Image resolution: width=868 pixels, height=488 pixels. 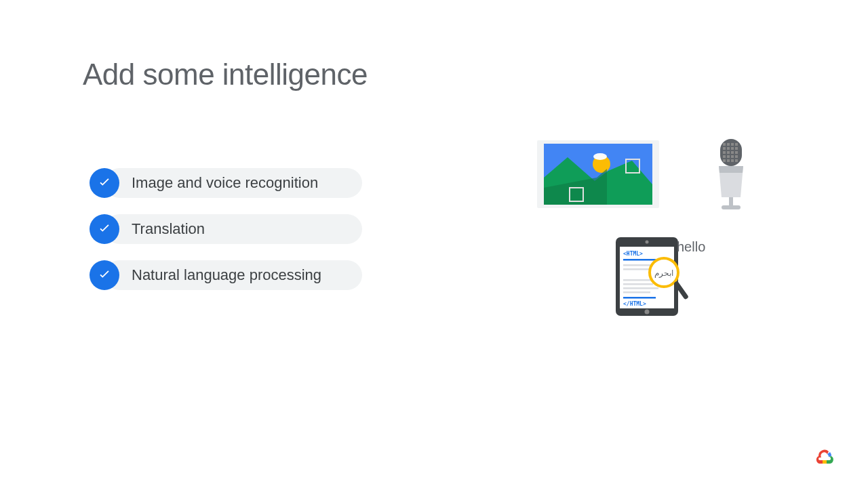 What do you see at coordinates (633, 253) in the screenshot?
I see `svg-text: <HTML>` at bounding box center [633, 253].